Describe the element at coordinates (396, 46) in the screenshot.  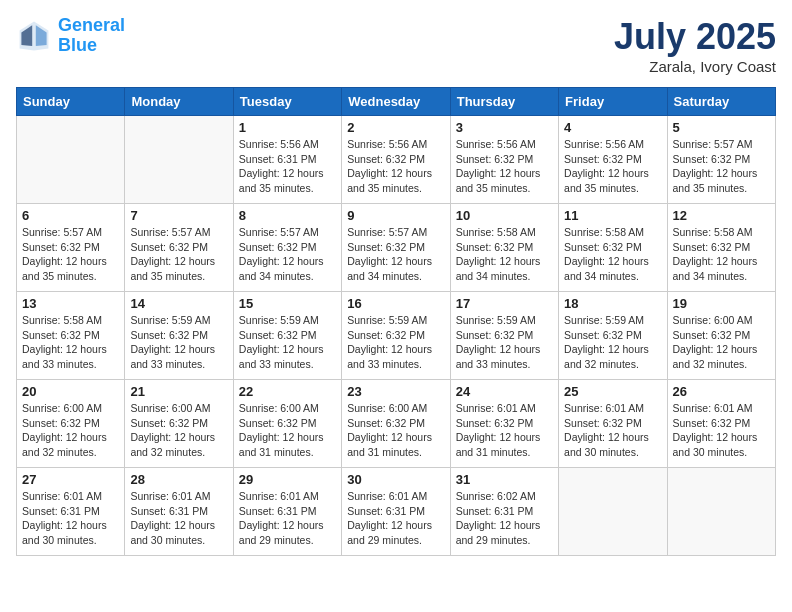
I see `page-header: General Blue July 2025 Zarala, Ivory Coa…` at that location.